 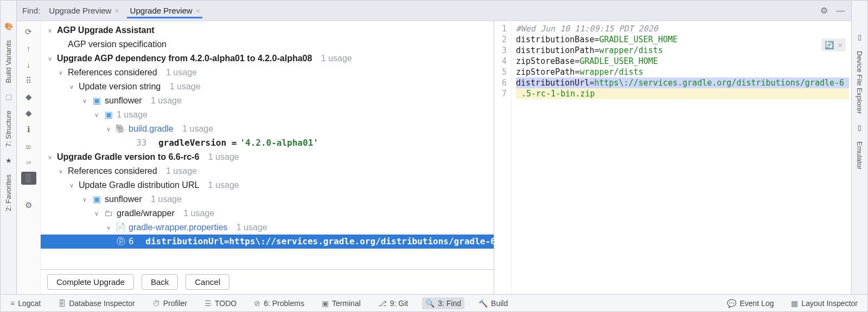 What do you see at coordinates (29, 64) in the screenshot?
I see `next-icon: ↓` at bounding box center [29, 64].